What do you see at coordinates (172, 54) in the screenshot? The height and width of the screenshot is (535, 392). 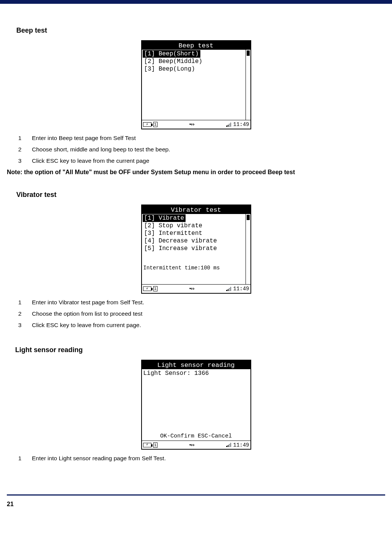 I see `menu-item: [1] Beep(Short)` at bounding box center [172, 54].